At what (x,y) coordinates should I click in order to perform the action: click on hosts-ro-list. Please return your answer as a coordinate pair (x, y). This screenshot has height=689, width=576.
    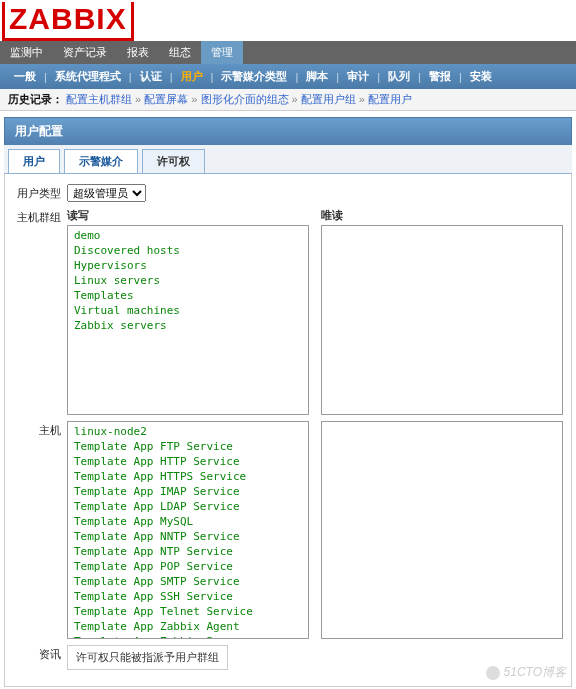
    Looking at the image, I should click on (442, 530).